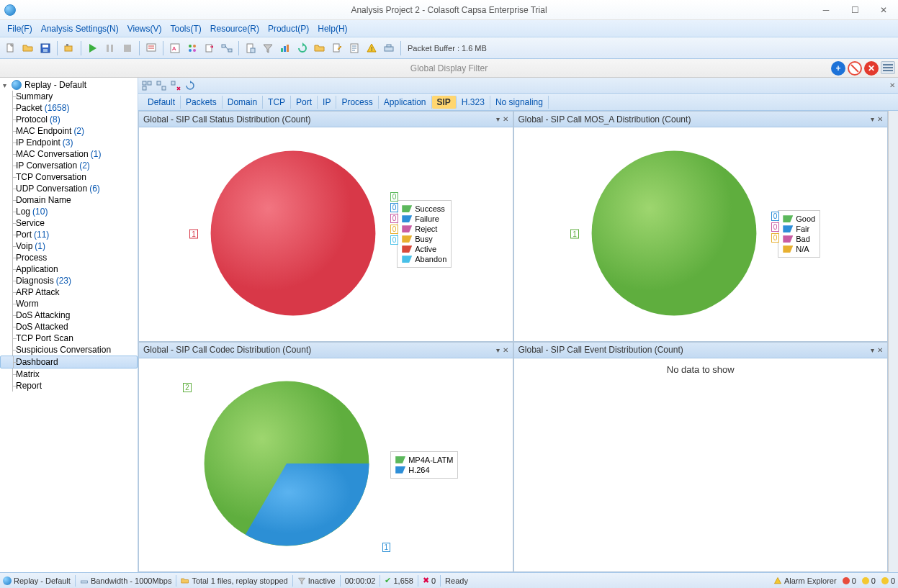  I want to click on report-icon, so click(354, 48).